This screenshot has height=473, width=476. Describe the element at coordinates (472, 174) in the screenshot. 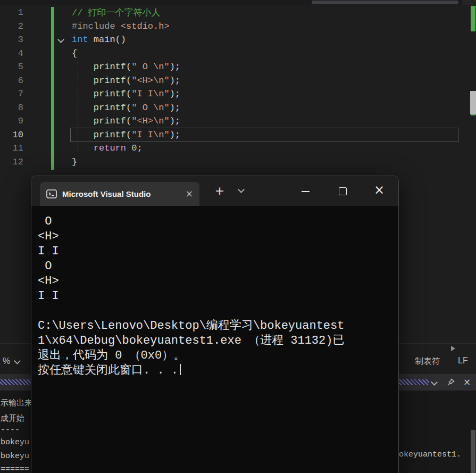

I see `overview-ruler` at that location.